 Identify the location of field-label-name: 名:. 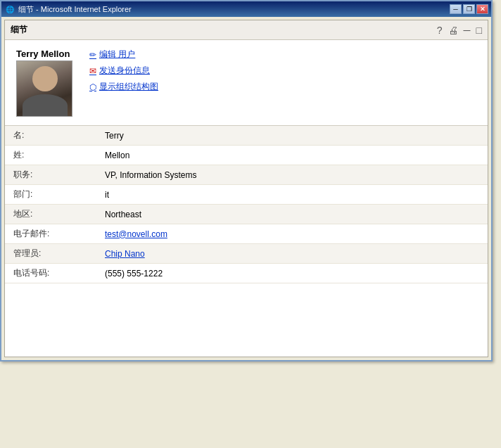
(51, 136).